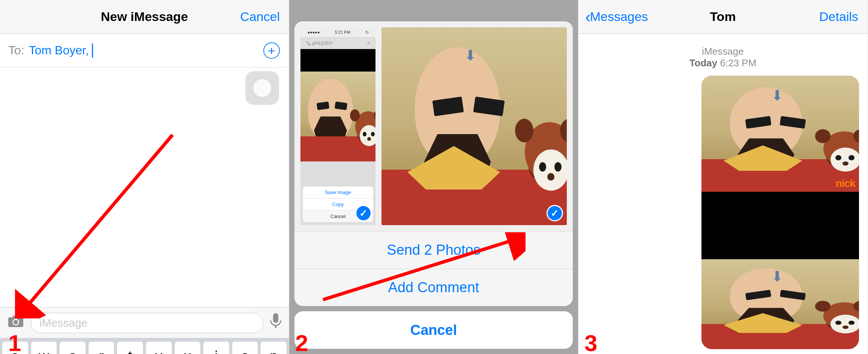 Image resolution: width=868 pixels, height=354 pixels. I want to click on sent-image-bubble: ⬇ nick ⬇, so click(780, 212).